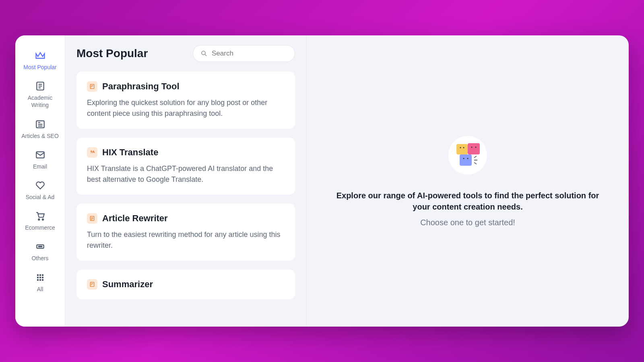 The width and height of the screenshot is (644, 362). Describe the element at coordinates (92, 152) in the screenshot. I see `translate-icon` at that location.